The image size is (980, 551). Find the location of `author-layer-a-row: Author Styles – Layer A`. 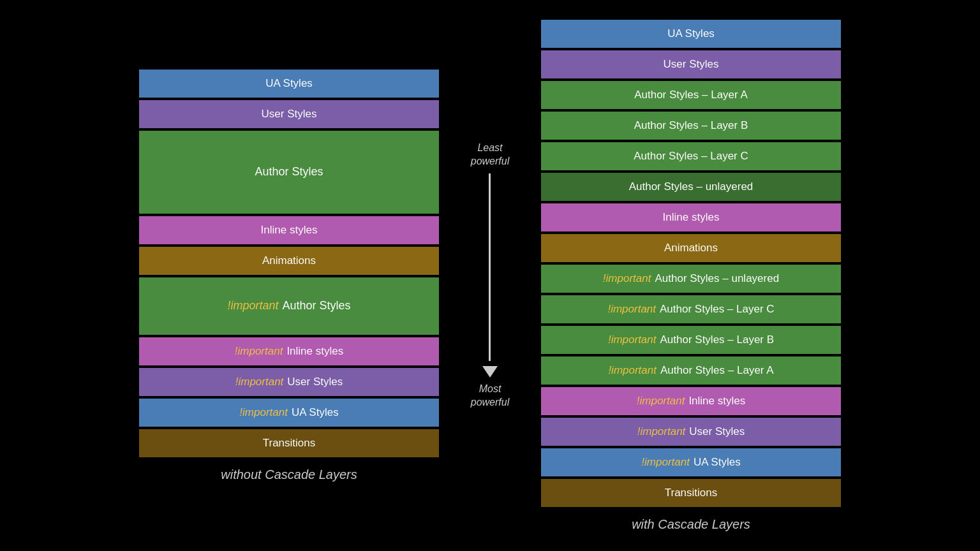

author-layer-a-row: Author Styles – Layer A is located at coordinates (691, 95).